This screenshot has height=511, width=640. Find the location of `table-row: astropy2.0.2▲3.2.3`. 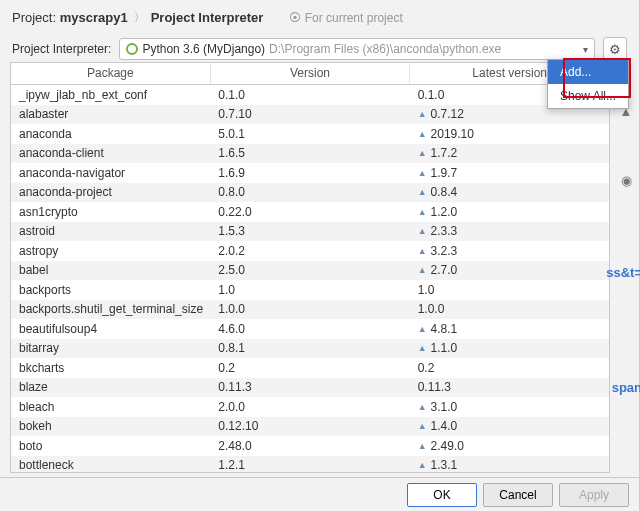

table-row: astropy2.0.2▲3.2.3 is located at coordinates (310, 251).